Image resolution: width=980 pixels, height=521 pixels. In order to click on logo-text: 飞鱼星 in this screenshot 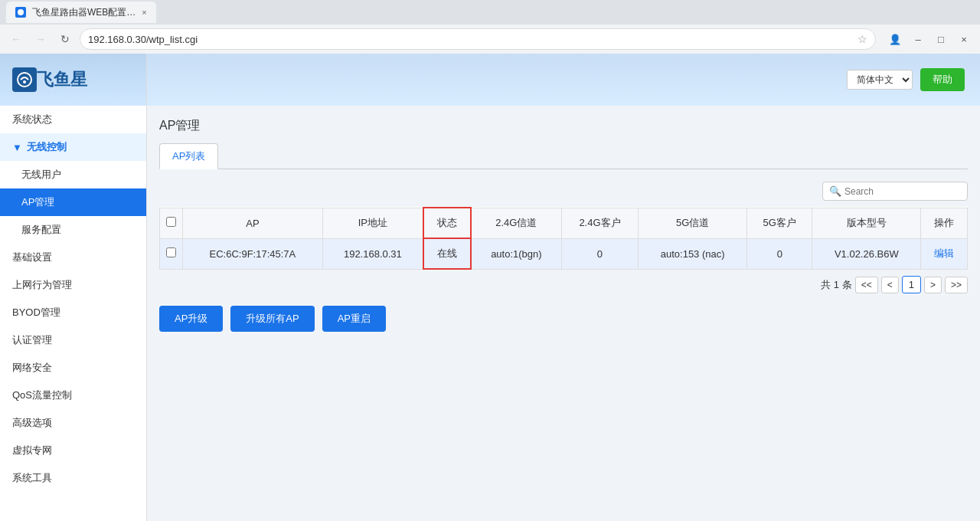, I will do `click(62, 80)`.